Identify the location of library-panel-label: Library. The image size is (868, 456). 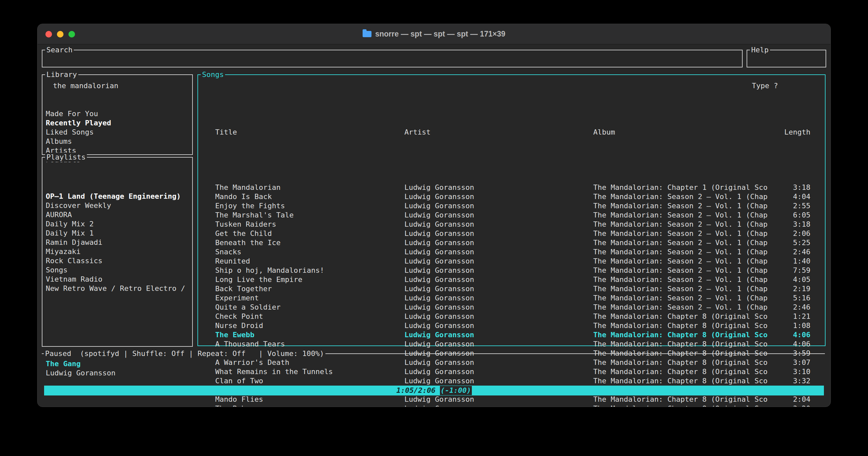
(62, 75).